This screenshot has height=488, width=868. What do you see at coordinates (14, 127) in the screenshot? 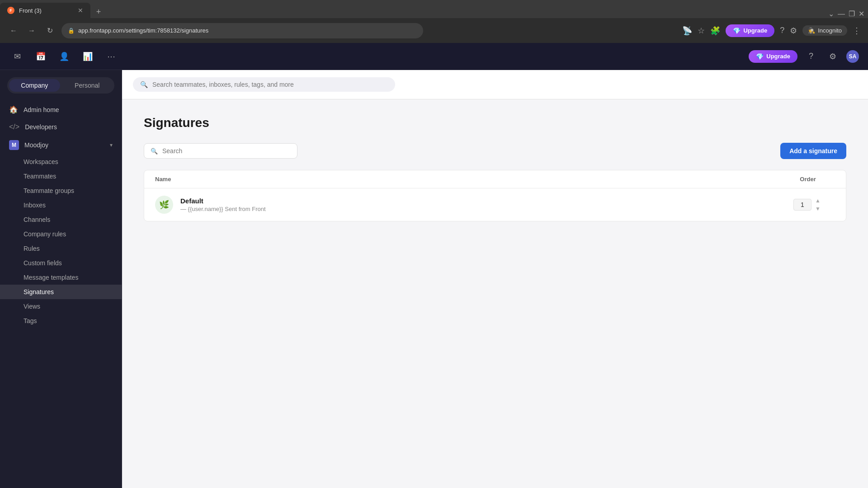
I see `code-icon: </>` at bounding box center [14, 127].